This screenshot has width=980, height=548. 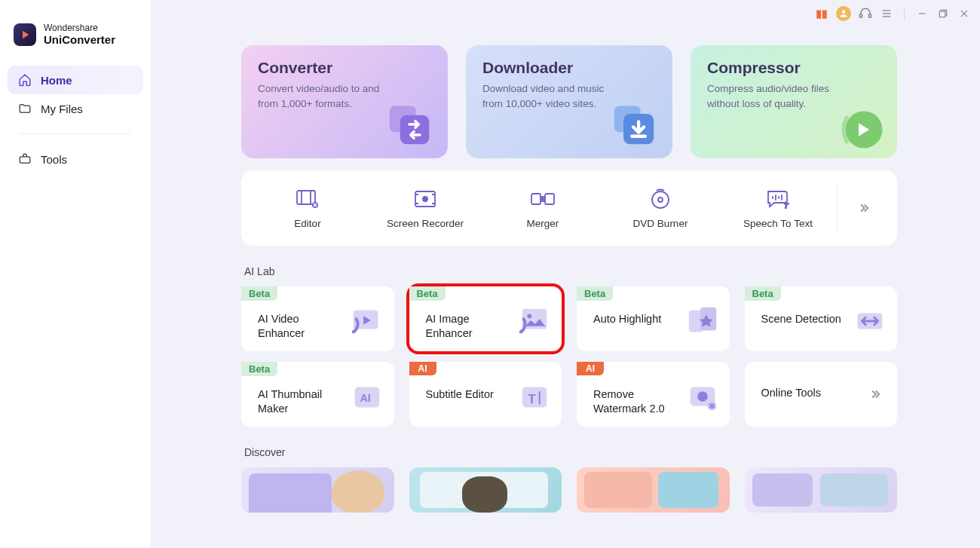 I want to click on dvd-burner-icon, so click(x=660, y=199).